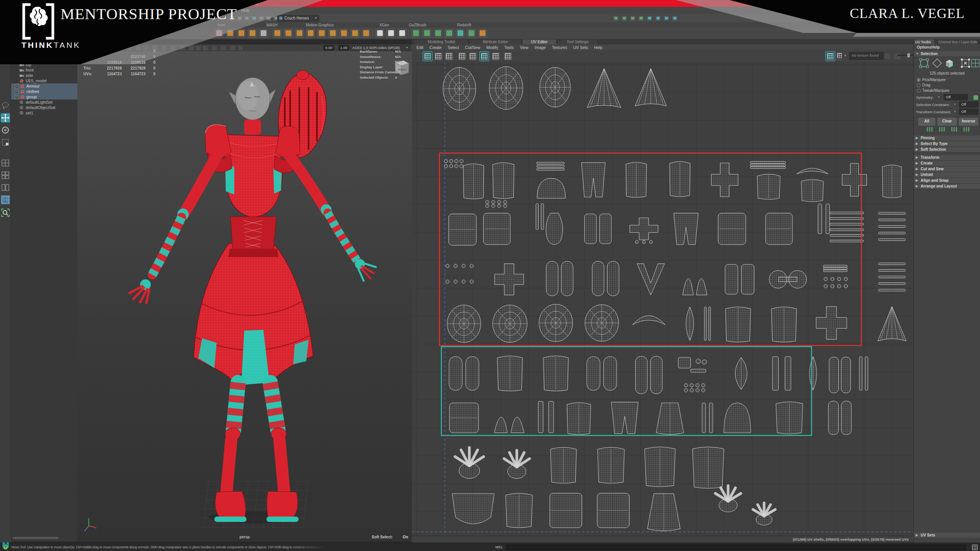 The height and width of the screenshot is (551, 980). Describe the element at coordinates (44, 59) in the screenshot. I see `outliner-item-persp: persp` at that location.